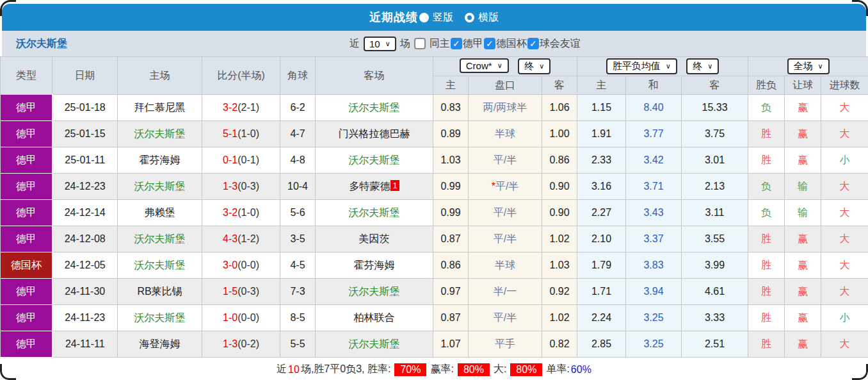 This screenshot has width=868, height=380. I want to click on avg-odds-select: 胜平负均值 ∨, so click(641, 67).